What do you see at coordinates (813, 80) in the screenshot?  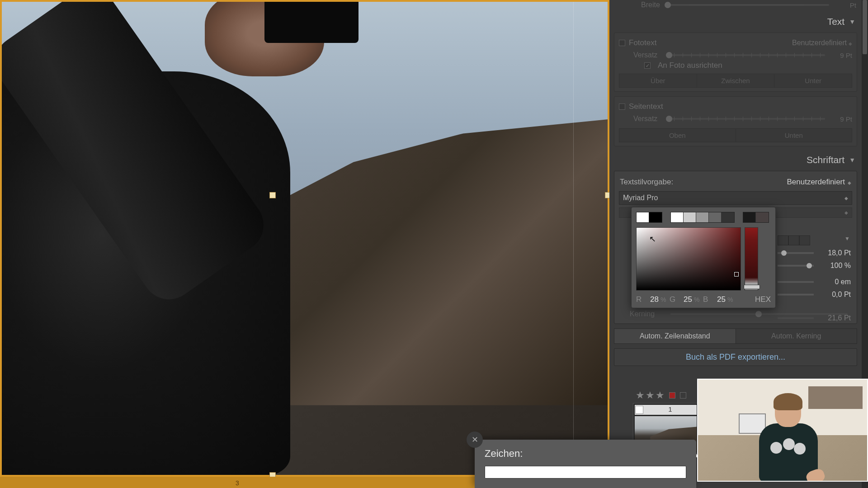 I see `fototext-pos-under: Unter` at bounding box center [813, 80].